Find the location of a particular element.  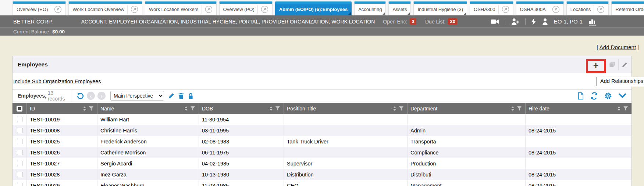

tab-label: Industrial Hygiene (3) is located at coordinates (440, 10).